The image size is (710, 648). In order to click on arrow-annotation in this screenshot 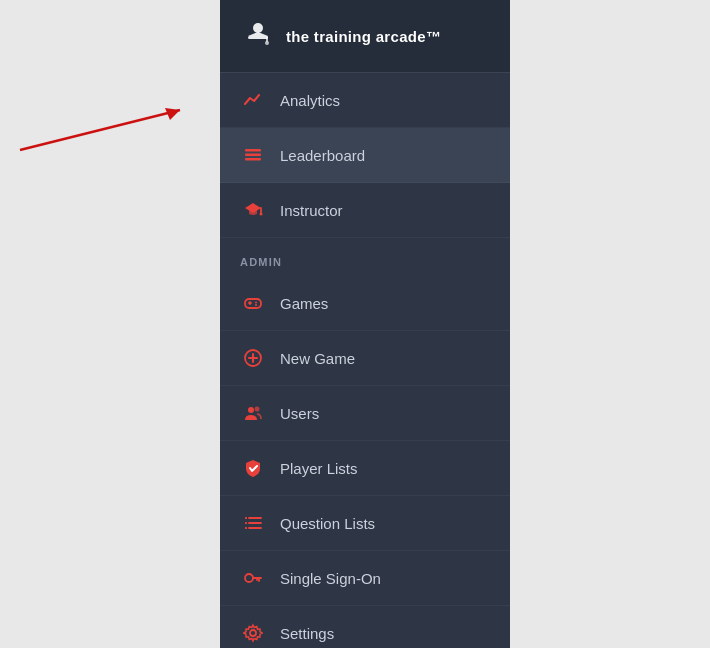, I will do `click(105, 130)`.